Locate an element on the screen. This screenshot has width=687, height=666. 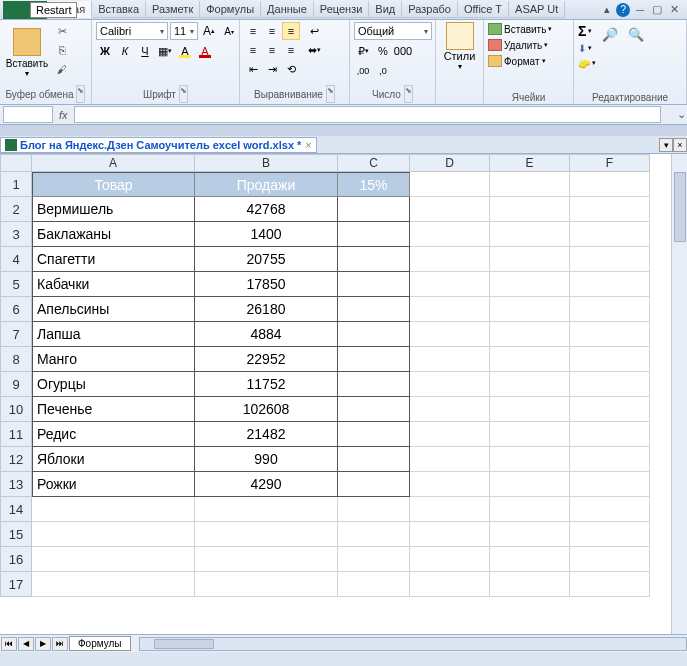
comma-button: 000 is located at coordinates (403, 51).